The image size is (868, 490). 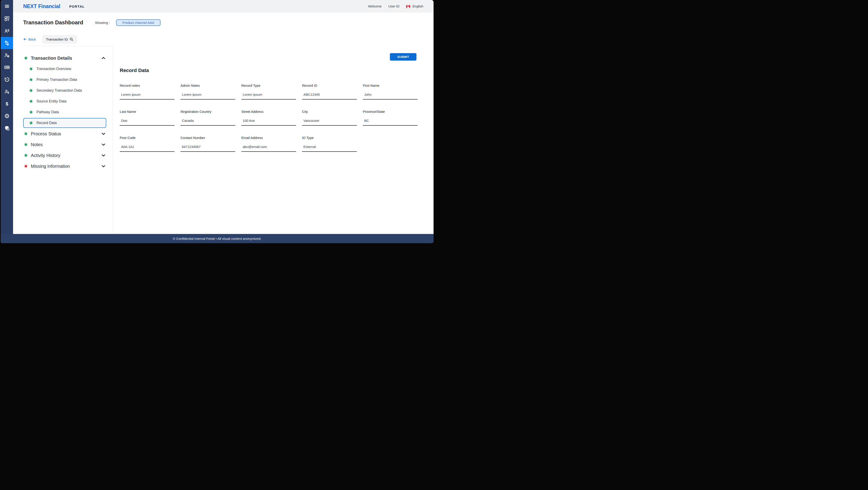 I want to click on field-label: Post Code, so click(x=147, y=138).